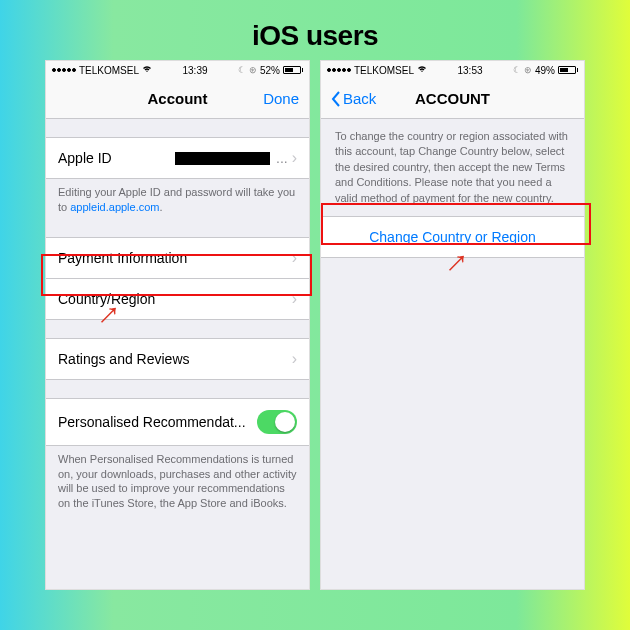  I want to click on done-button: Done, so click(281, 98).